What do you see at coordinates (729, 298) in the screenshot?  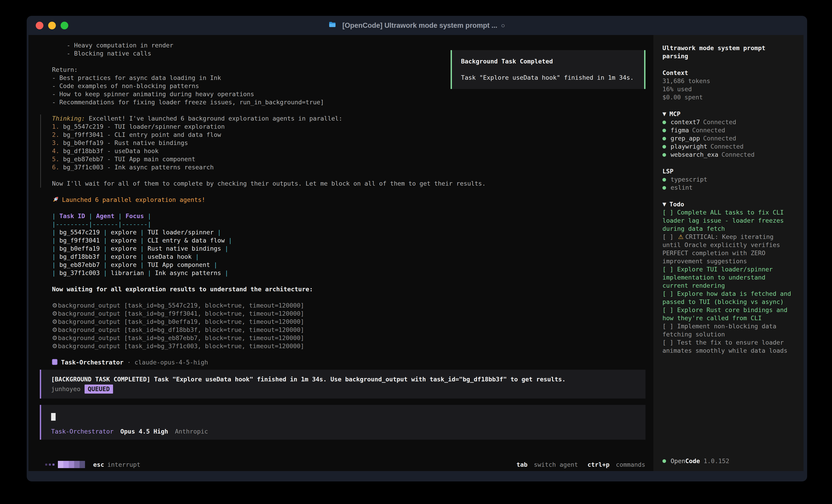 I see `todo-item: [ ] Explore how data is fetched and pass…` at bounding box center [729, 298].